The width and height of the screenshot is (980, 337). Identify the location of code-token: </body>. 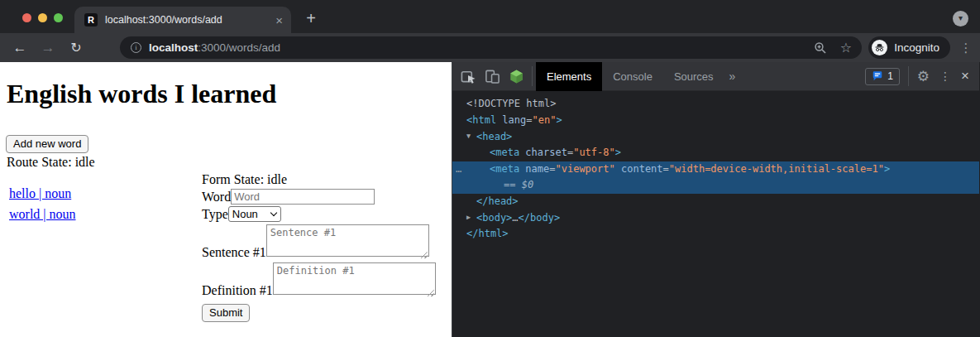
(539, 218).